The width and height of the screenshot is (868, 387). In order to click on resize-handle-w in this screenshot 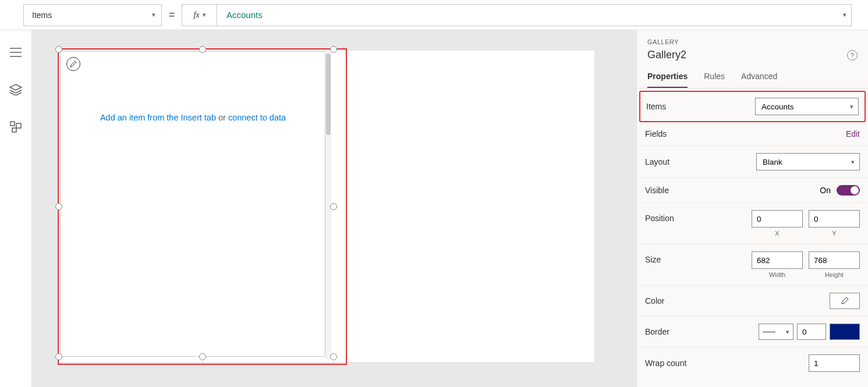, I will do `click(59, 207)`.